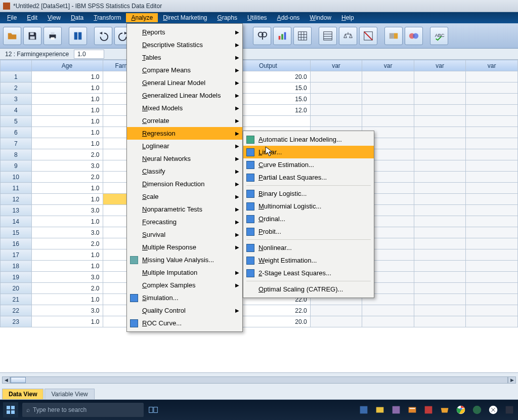 The height and width of the screenshot is (420, 518). Describe the element at coordinates (69, 394) in the screenshot. I see `tab-variable-view: Variable View` at that location.